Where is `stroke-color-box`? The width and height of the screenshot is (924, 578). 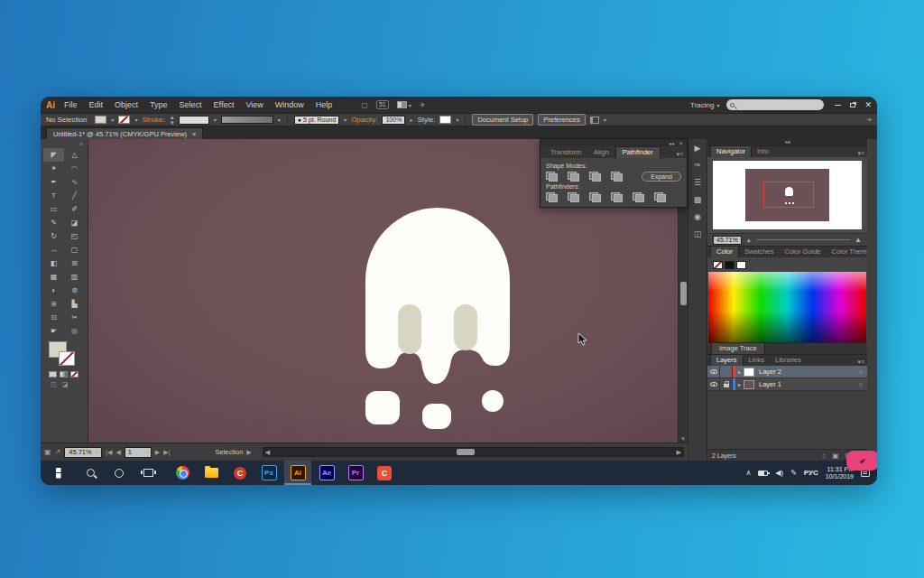
stroke-color-box is located at coordinates (67, 359).